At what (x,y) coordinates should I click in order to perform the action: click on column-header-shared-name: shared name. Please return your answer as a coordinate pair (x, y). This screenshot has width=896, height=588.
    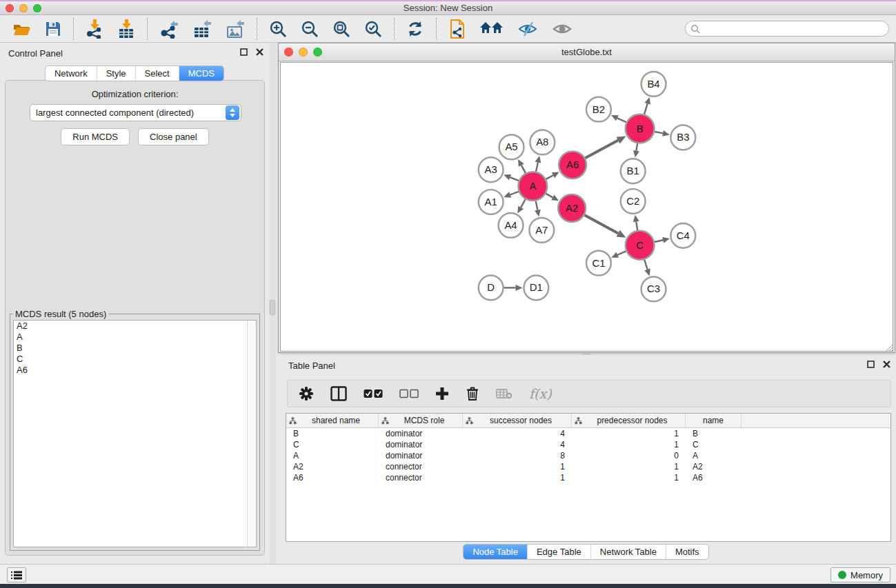
    Looking at the image, I should click on (332, 420).